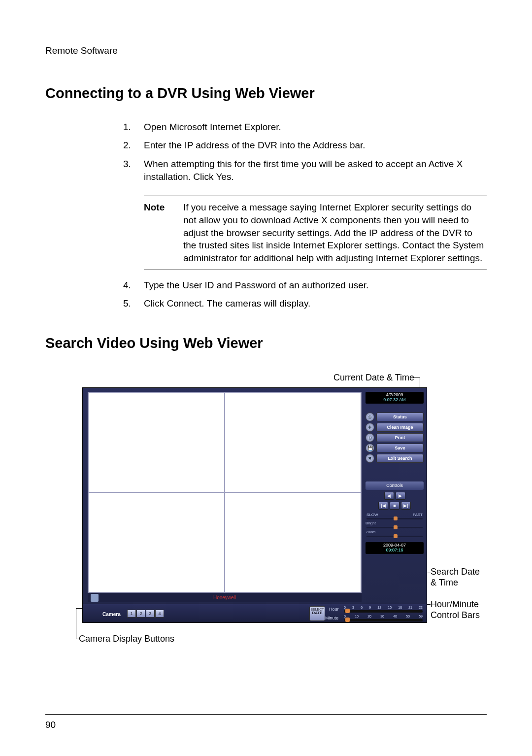 The width and height of the screenshot is (532, 756). Describe the element at coordinates (255, 613) in the screenshot. I see `viewer-bottom-bar: Camera 1 2 3 4 SELECT DATE Hour 03` at that location.